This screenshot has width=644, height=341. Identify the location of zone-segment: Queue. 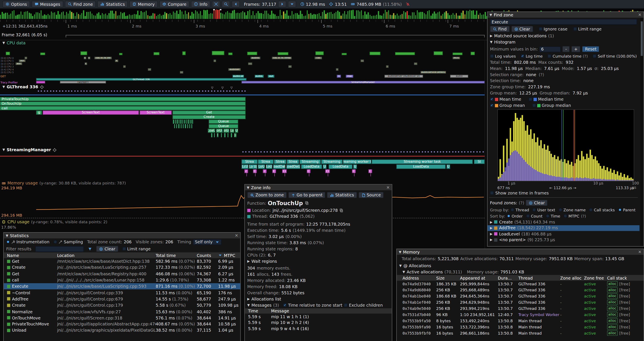
(224, 122).